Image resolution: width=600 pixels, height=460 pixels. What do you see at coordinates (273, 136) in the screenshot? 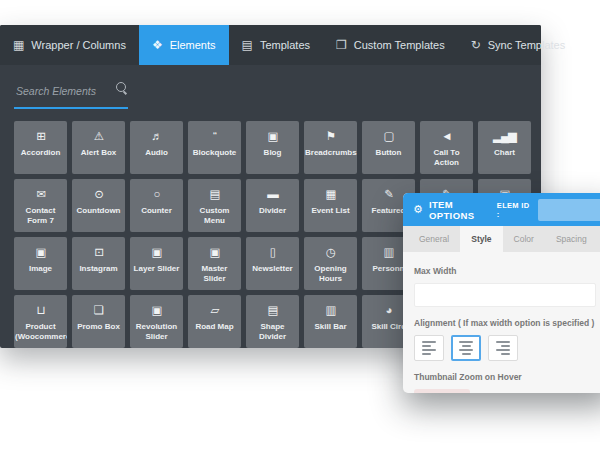
I see `blog-icon: ▣` at bounding box center [273, 136].